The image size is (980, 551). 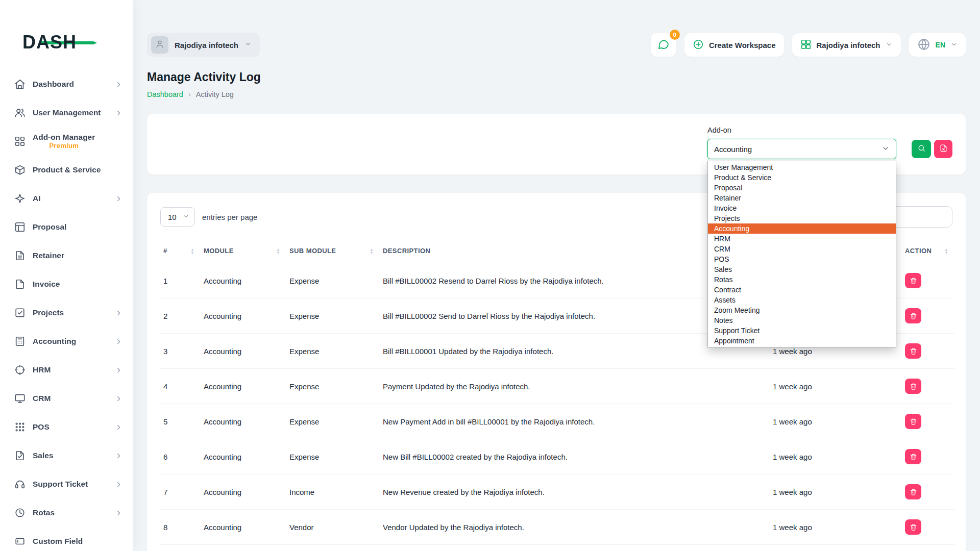 What do you see at coordinates (66, 370) in the screenshot?
I see `sidebar-item-hrm: HRM›` at bounding box center [66, 370].